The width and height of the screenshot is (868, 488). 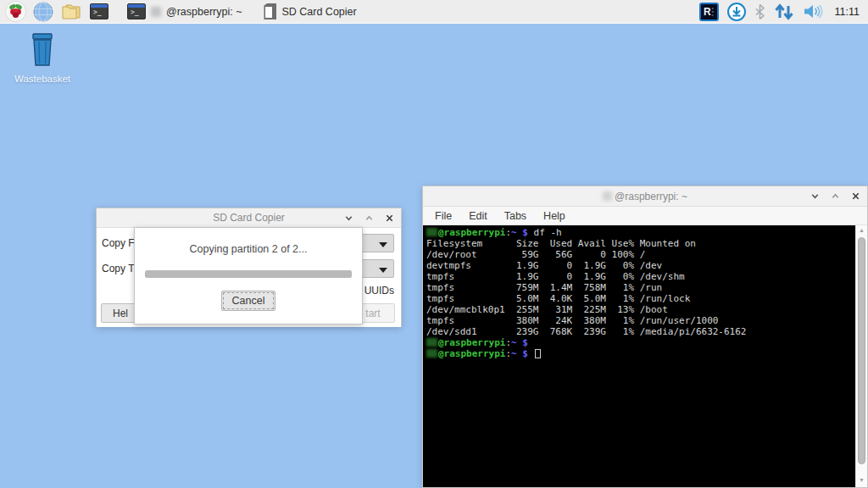 What do you see at coordinates (42, 79) in the screenshot?
I see `wastebasket-label: Wastebasket` at bounding box center [42, 79].